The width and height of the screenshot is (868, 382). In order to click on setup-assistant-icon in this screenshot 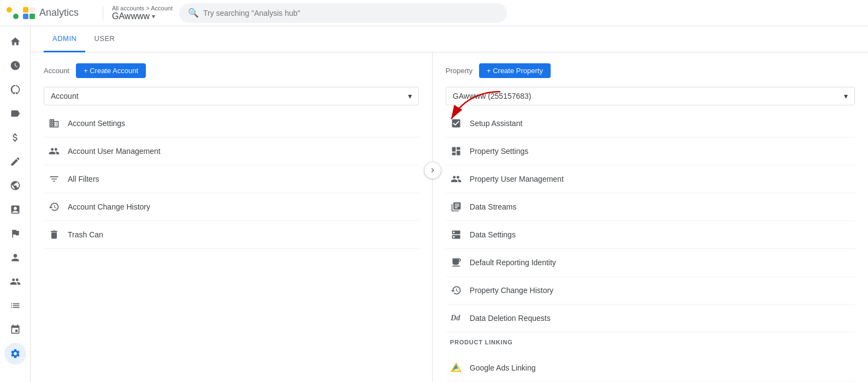, I will do `click(456, 123)`.